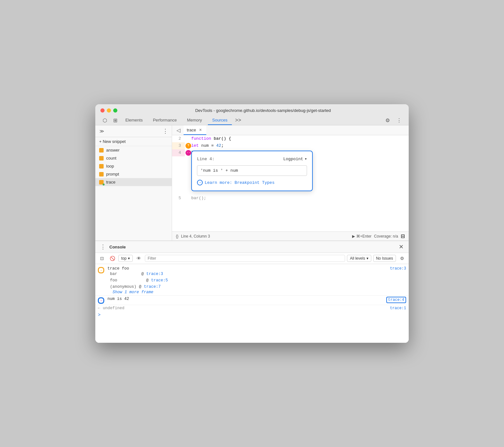 The image size is (504, 447). Describe the element at coordinates (399, 120) in the screenshot. I see `menu-icon-btn: ⋮` at that location.